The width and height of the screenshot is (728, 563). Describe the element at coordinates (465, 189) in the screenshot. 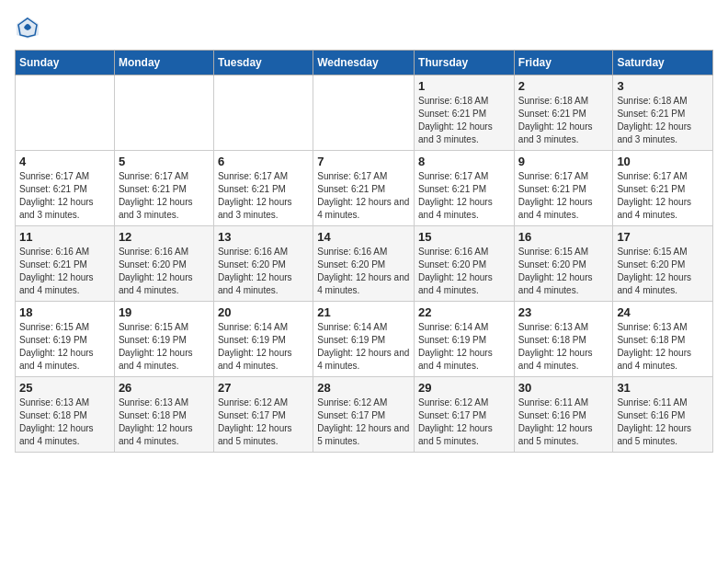

I see `calendar-cell: 8Sunrise: 6:17 AMSunset: 6:21 PMDaylight…` at that location.